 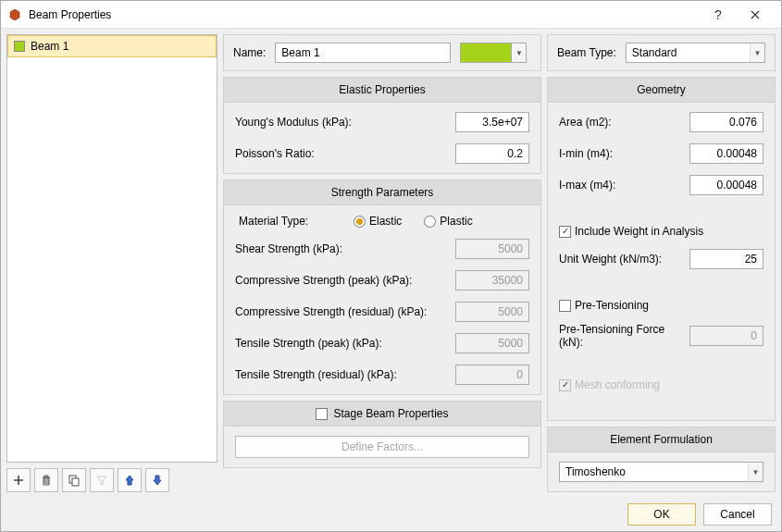 I want to click on tens-res-input, so click(x=492, y=375).